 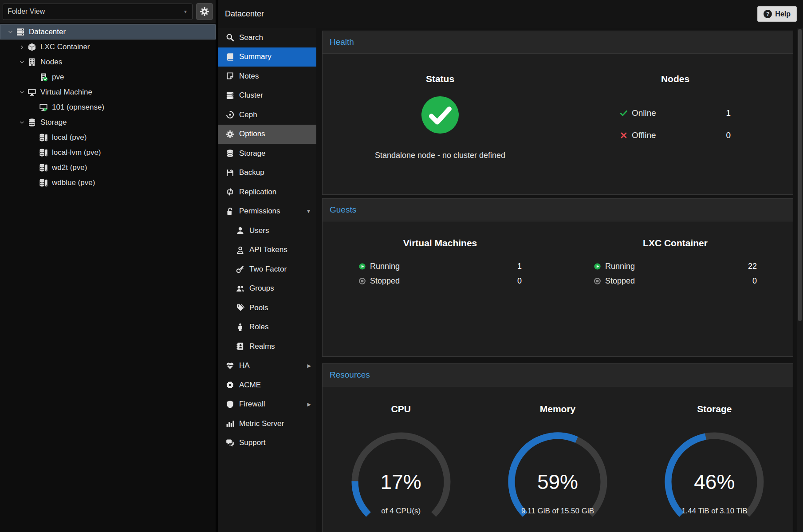 What do you see at coordinates (230, 366) in the screenshot?
I see `heartbeat-icon` at bounding box center [230, 366].